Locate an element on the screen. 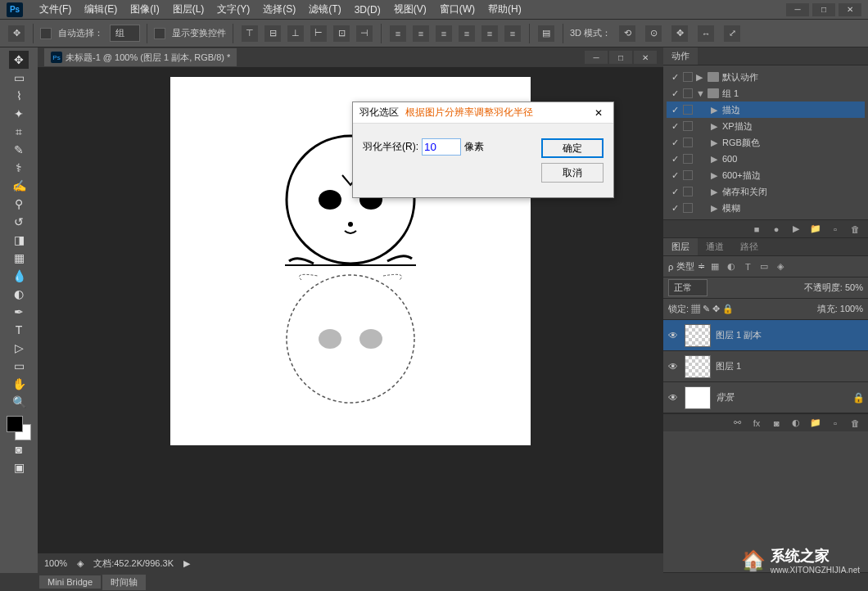 The height and width of the screenshot is (591, 868). menu-edit: 编辑(E) is located at coordinates (101, 10).